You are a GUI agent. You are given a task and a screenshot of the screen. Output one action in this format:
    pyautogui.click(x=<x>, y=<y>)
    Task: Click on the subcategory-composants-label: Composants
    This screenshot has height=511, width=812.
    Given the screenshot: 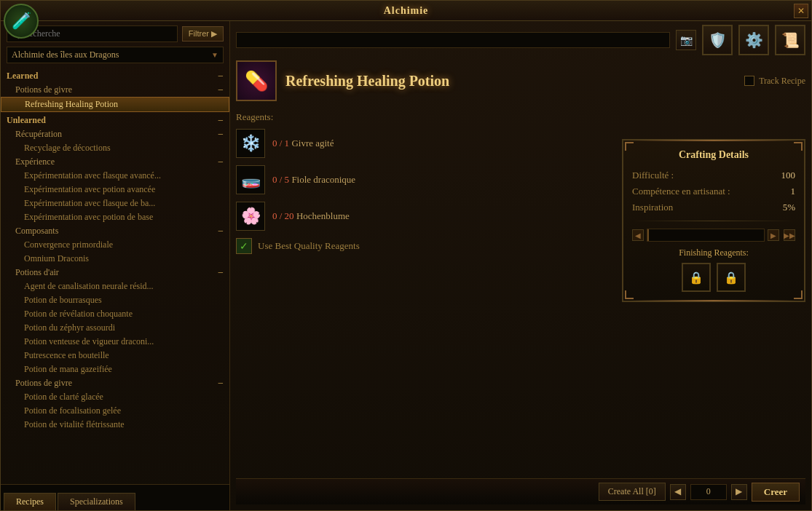 What is the action you would take?
    pyautogui.click(x=36, y=231)
    